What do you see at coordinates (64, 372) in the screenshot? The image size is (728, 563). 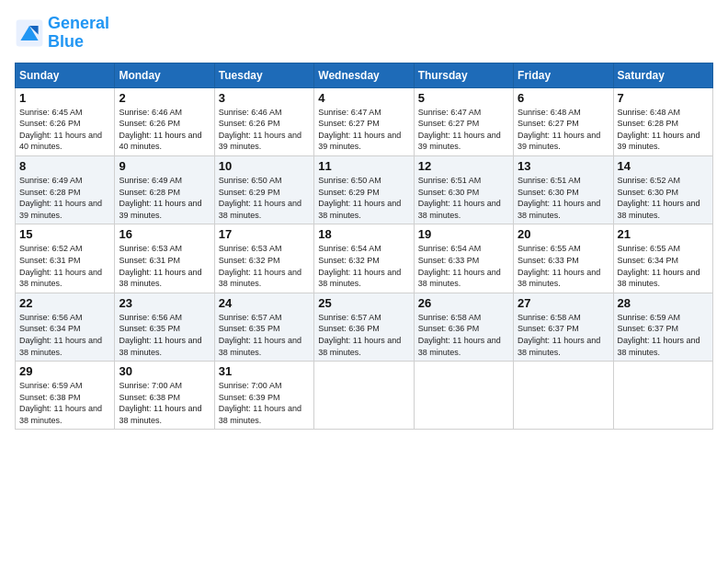 I see `day-number: 29` at bounding box center [64, 372].